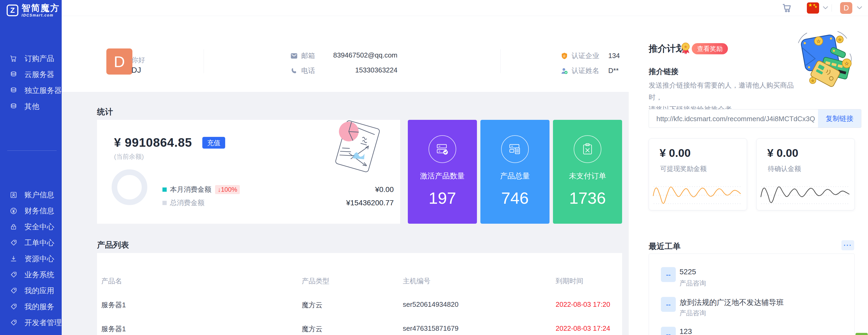 This screenshot has height=335, width=868. What do you see at coordinates (442, 149) in the screenshot?
I see `server-check-icon` at bounding box center [442, 149].